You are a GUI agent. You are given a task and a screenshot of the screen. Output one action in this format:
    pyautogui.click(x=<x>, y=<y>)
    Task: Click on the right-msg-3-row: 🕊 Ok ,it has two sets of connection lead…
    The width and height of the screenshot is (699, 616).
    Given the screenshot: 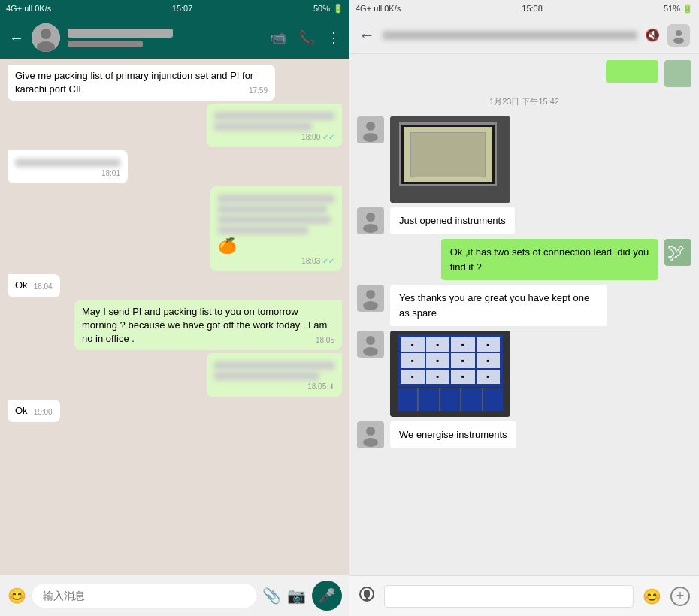 What is the action you would take?
    pyautogui.click(x=525, y=260)
    